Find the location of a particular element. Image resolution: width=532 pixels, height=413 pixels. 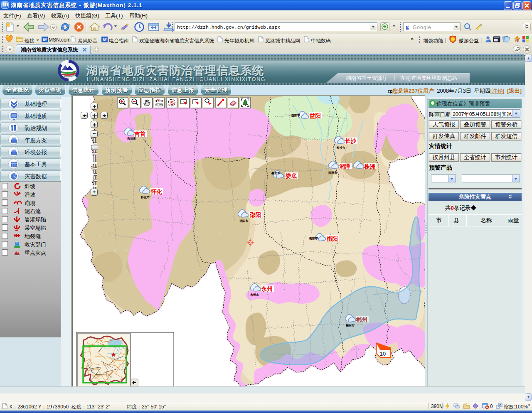

svg-text: 邵阳 is located at coordinates (255, 215).